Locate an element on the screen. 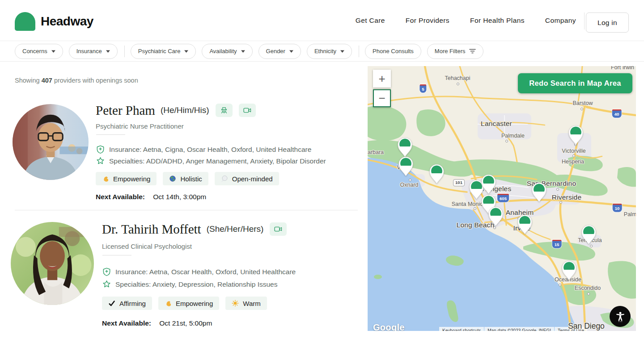 Image resolution: width=644 pixels, height=347 pixels. provider-title: Licensed Clinical Psychologist is located at coordinates (147, 247).